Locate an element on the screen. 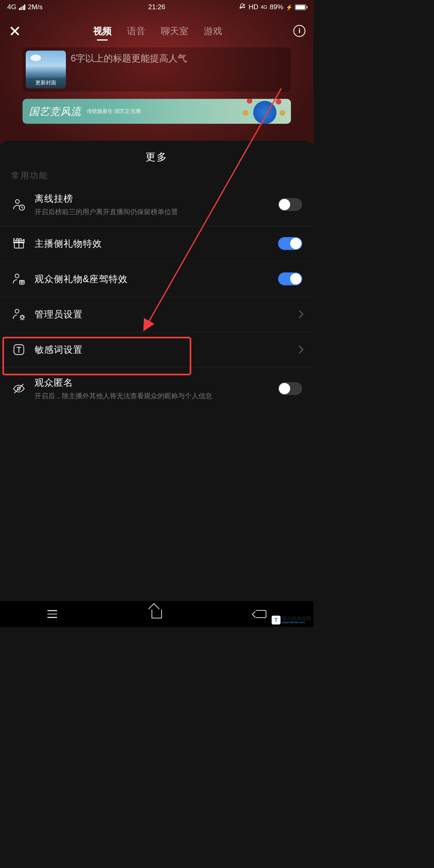  row-title: 管理员设置 is located at coordinates (162, 314).